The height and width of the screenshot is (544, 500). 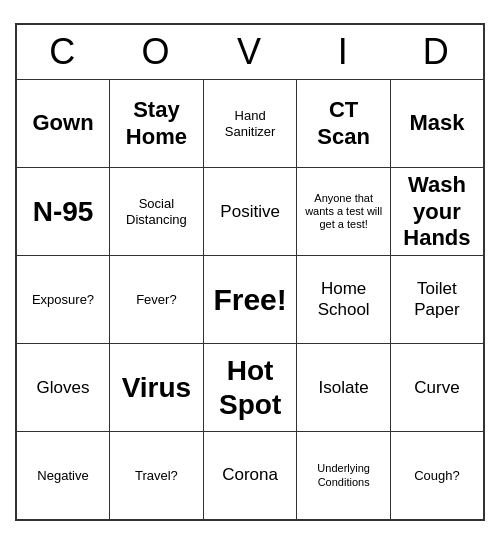 I want to click on bingo-cell: Isolate, so click(x=344, y=388).